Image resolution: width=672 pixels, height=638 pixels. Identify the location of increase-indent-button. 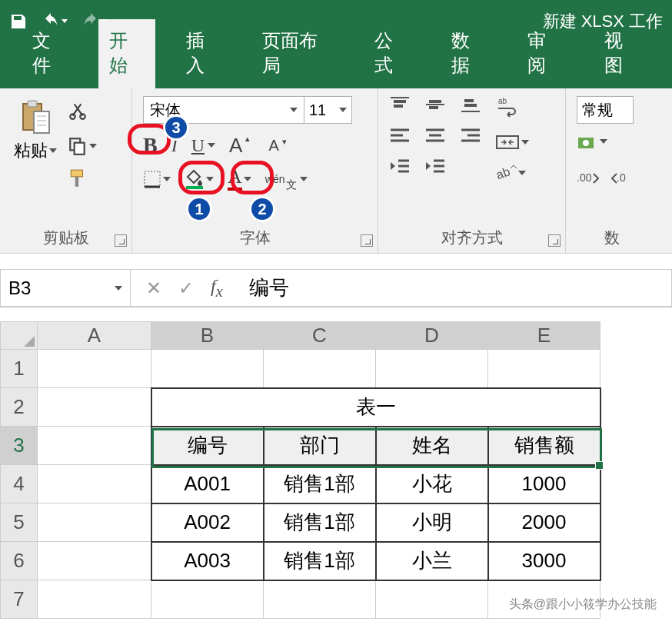
(435, 168).